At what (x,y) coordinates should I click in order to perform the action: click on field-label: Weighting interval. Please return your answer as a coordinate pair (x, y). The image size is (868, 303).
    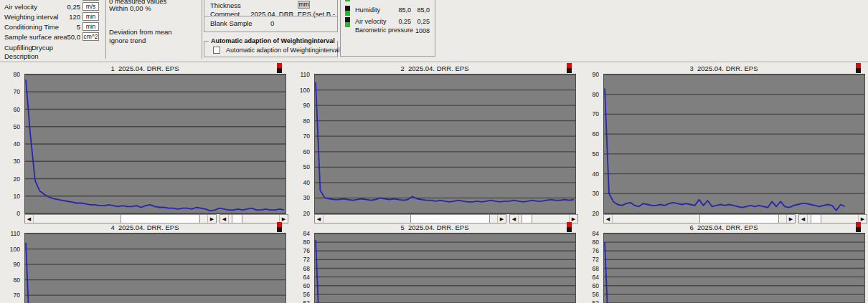
    Looking at the image, I should click on (32, 17).